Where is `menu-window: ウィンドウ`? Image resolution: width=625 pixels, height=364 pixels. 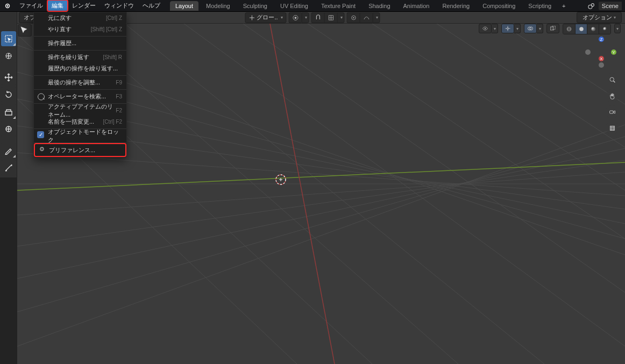 menu-window: ウィンドウ is located at coordinates (119, 5).